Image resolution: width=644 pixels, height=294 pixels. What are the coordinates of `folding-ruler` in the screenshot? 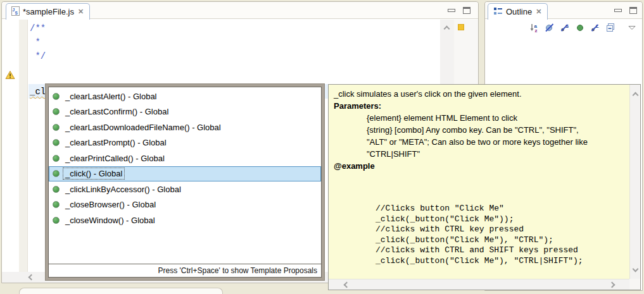 It's located at (23, 145).